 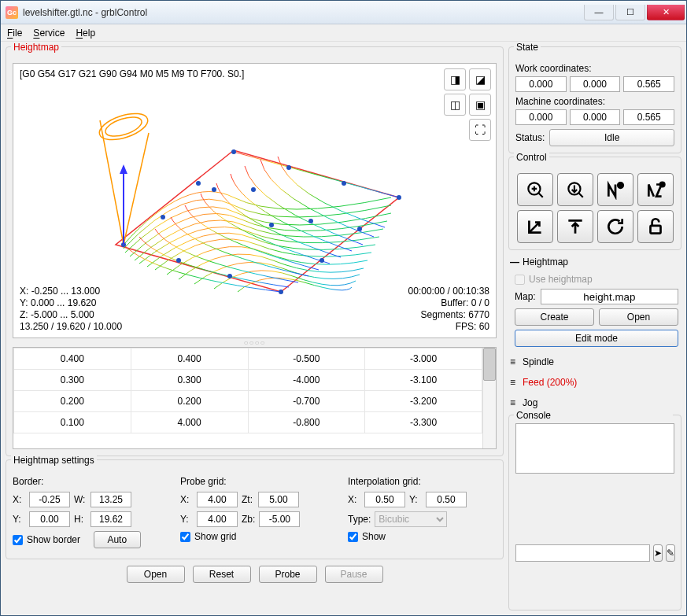 What do you see at coordinates (255, 510) in the screenshot?
I see `heightmap-settings-group: Heightmap settings Border: X:W: Y:H: Sho…` at bounding box center [255, 510].